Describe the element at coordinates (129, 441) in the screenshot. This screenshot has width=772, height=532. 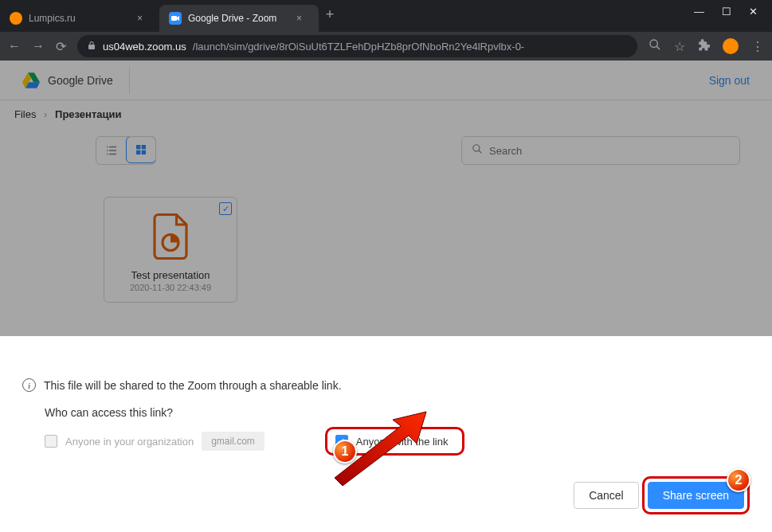
I see `opt-org-label: Anyone in your organization` at that location.